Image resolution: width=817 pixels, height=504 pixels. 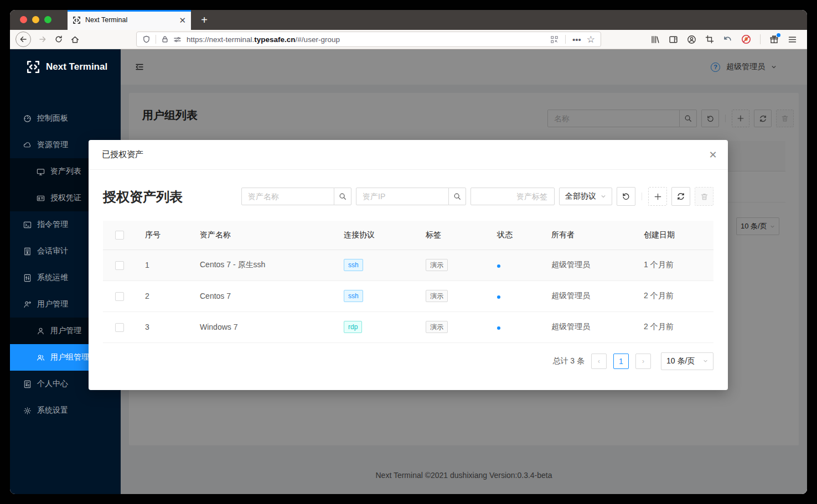 I want to click on next-page-button: ›, so click(x=643, y=361).